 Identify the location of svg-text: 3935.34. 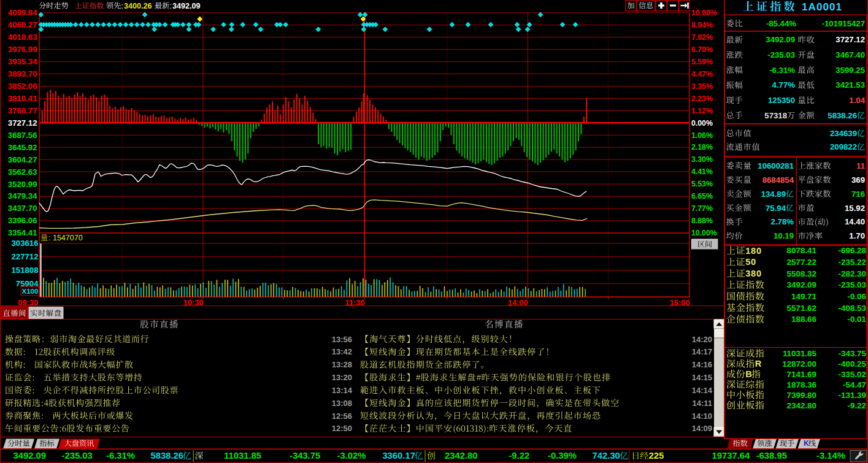
(23, 61).